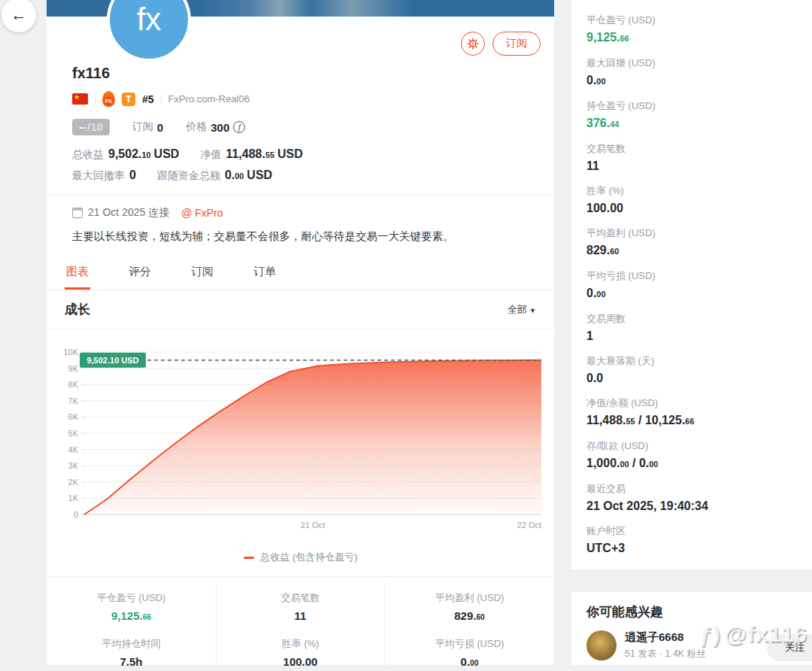 Image resolution: width=812 pixels, height=671 pixels. I want to click on tab-rating: 评分, so click(140, 274).